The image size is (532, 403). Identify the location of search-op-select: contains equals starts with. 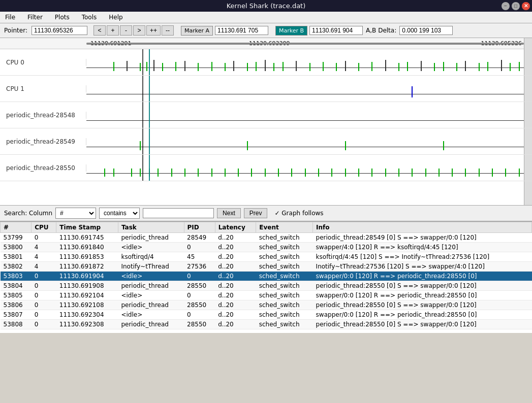
(119, 213).